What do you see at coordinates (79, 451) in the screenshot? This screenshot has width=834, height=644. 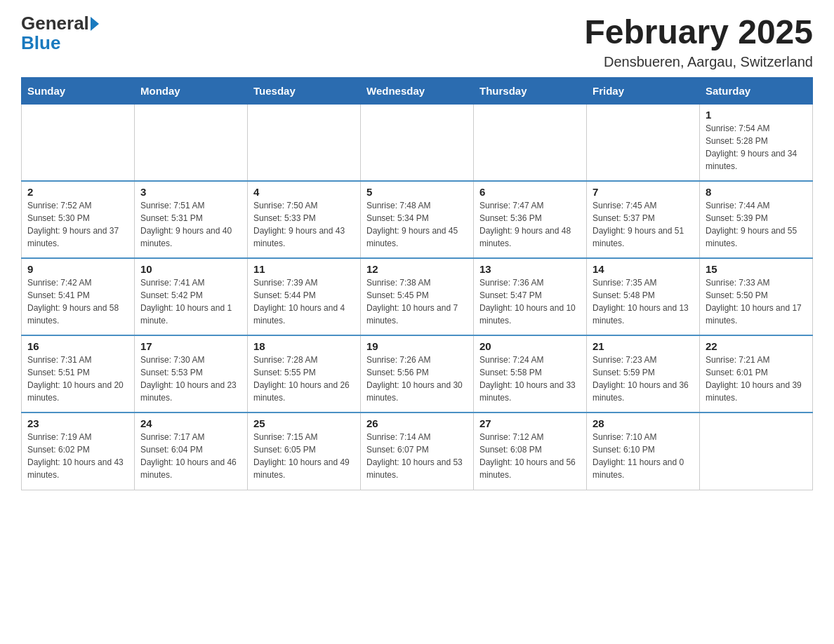 I see `day-cell: 23Sunrise: 7:19 AMSunset: 6:02 PMDayligh…` at bounding box center [79, 451].